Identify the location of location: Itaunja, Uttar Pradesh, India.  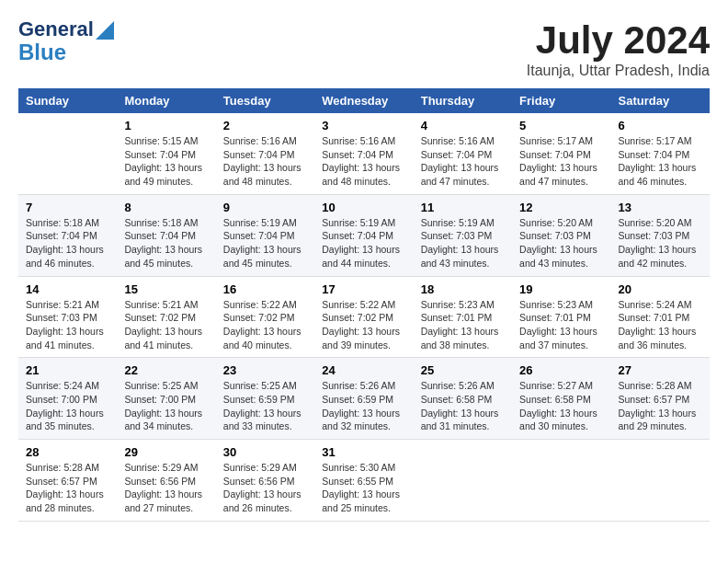
(618, 71).